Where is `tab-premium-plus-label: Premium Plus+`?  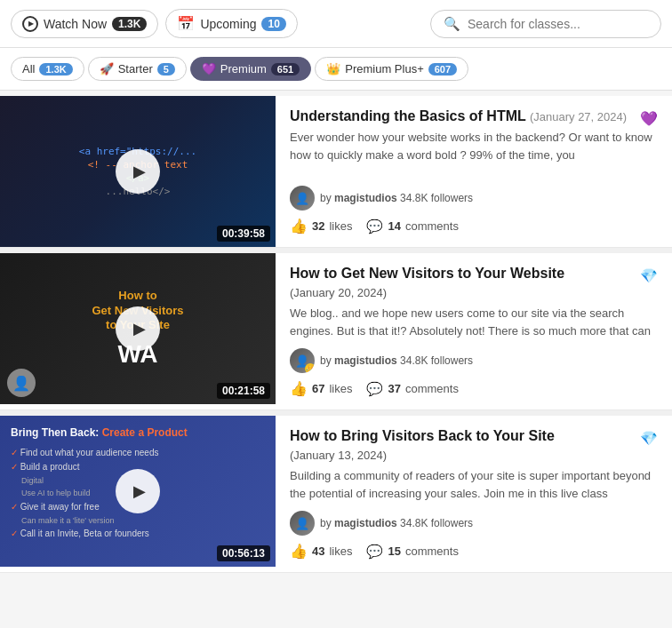 tab-premium-plus-label: Premium Plus+ is located at coordinates (384, 69).